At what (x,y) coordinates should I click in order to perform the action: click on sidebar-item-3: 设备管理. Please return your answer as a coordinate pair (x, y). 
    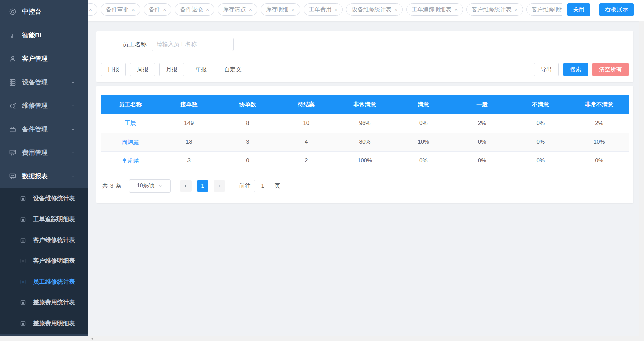
    Looking at the image, I should click on (44, 82).